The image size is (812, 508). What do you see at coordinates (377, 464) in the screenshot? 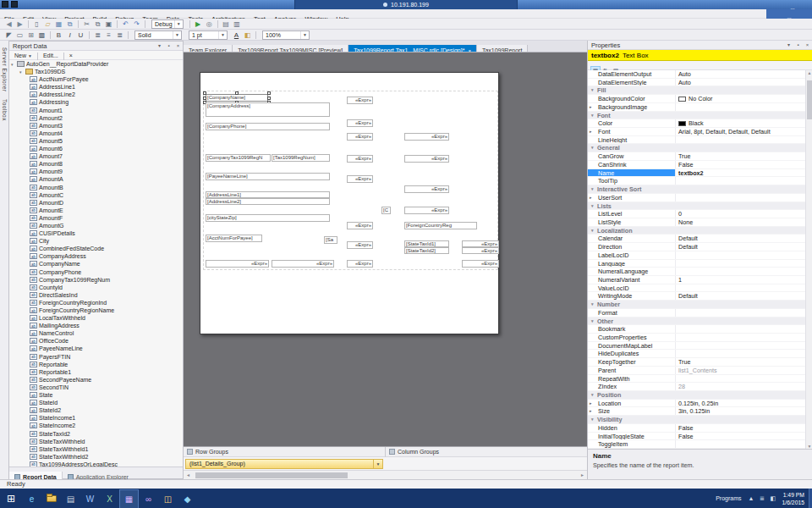
I see `chevron-down-icon: ▼` at bounding box center [377, 464].